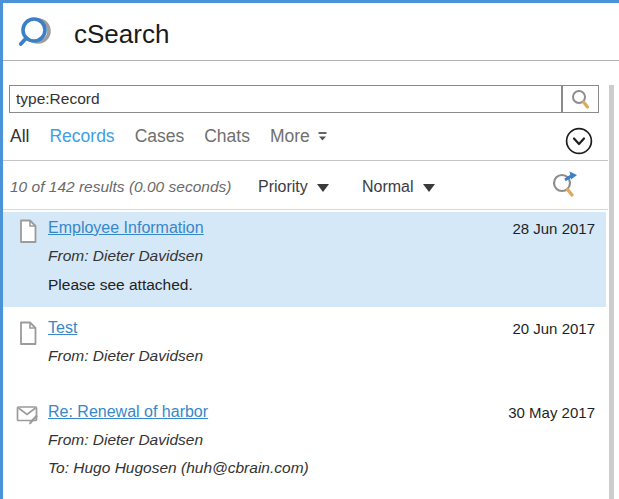  I want to click on priority-dropdown: Priority, so click(294, 187).